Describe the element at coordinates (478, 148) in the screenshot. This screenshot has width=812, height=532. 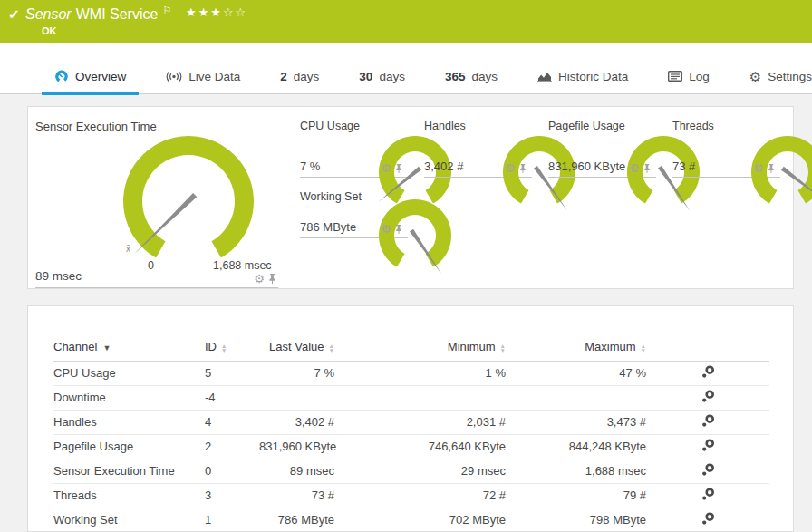
I see `gauge-cell-handles: Handles 3,402 # ⚙` at that location.